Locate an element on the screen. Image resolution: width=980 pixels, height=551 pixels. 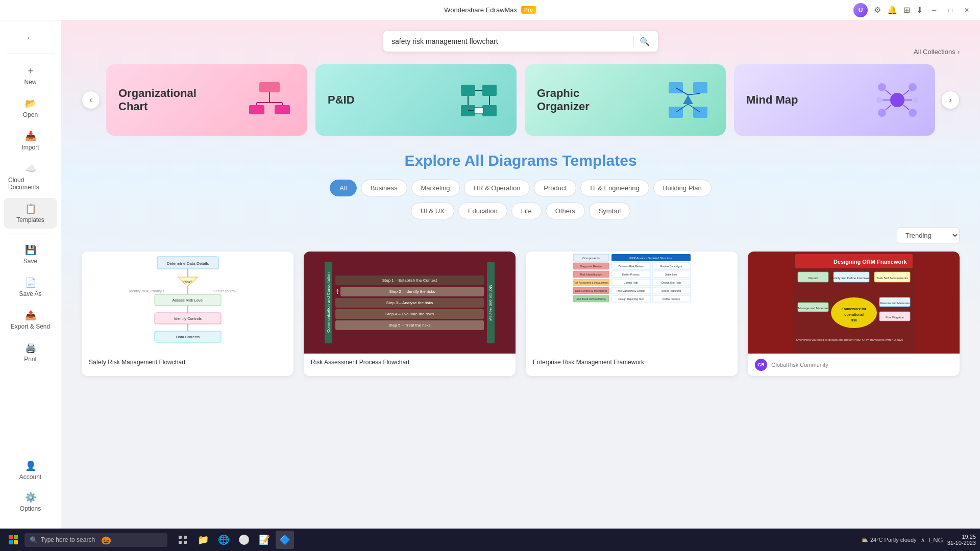
filter-tab-it-engineering: IT & Engineering is located at coordinates (615, 188).